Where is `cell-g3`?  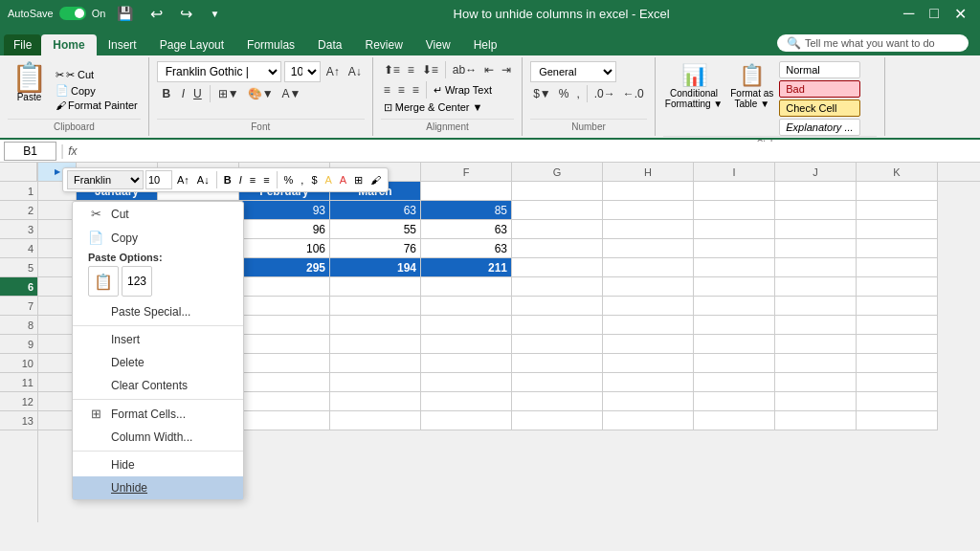 cell-g3 is located at coordinates (557, 230).